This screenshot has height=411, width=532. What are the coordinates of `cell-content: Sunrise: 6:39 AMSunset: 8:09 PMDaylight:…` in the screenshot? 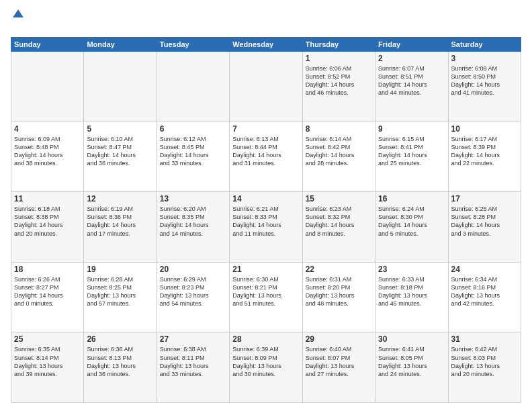 It's located at (266, 361).